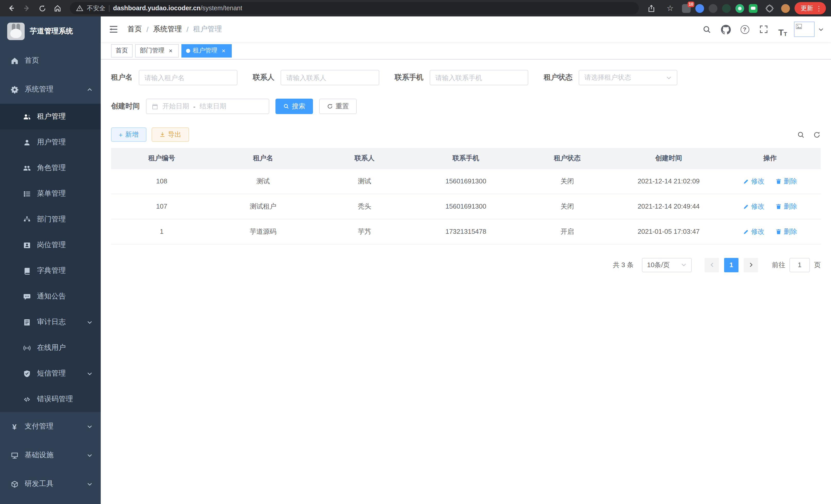 This screenshot has width=831, height=504. I want to click on filter-tenant-name: 租户名, so click(174, 78).